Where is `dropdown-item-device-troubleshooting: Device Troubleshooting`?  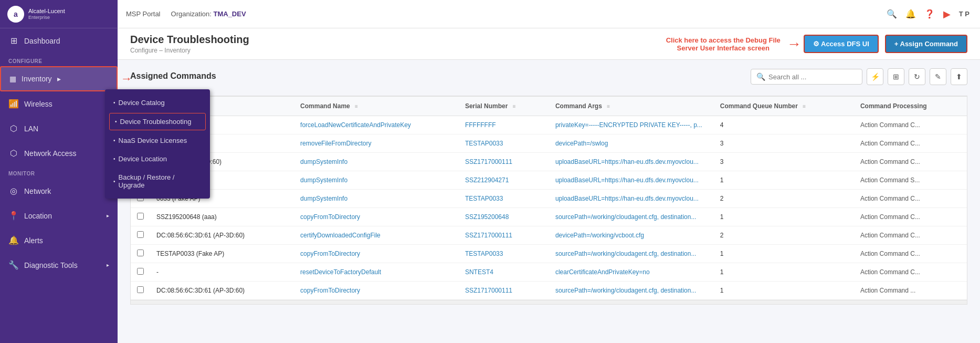
dropdown-item-device-troubleshooting: Device Troubleshooting is located at coordinates (157, 122).